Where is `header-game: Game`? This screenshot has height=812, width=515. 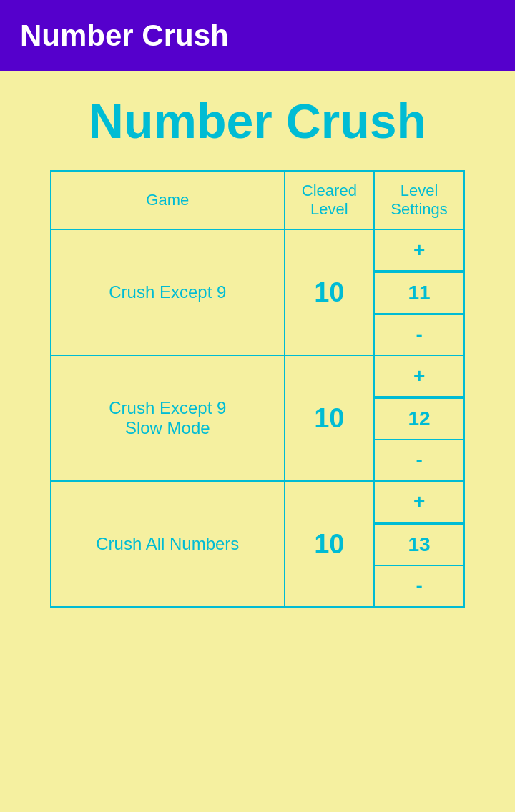
header-game: Game is located at coordinates (167, 200).